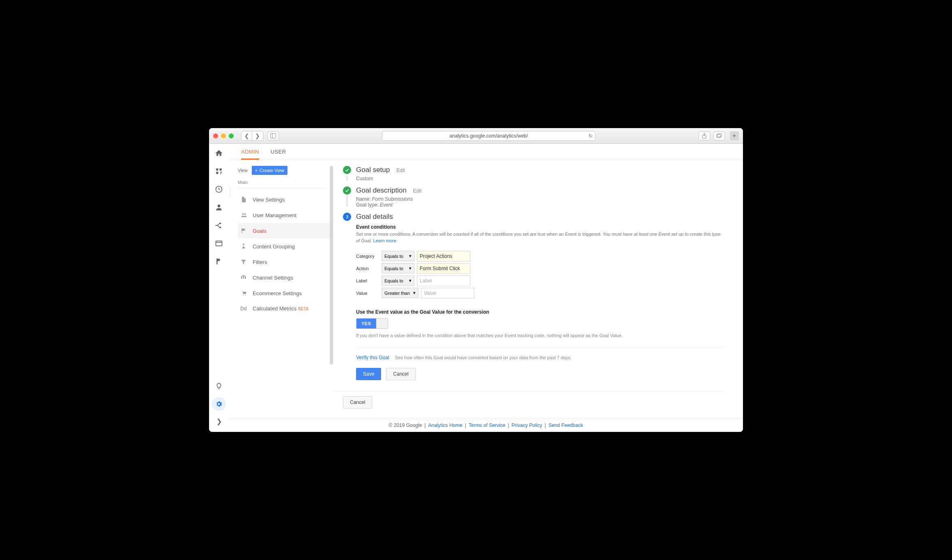 This screenshot has width=952, height=560. I want to click on behavior-icon, so click(219, 243).